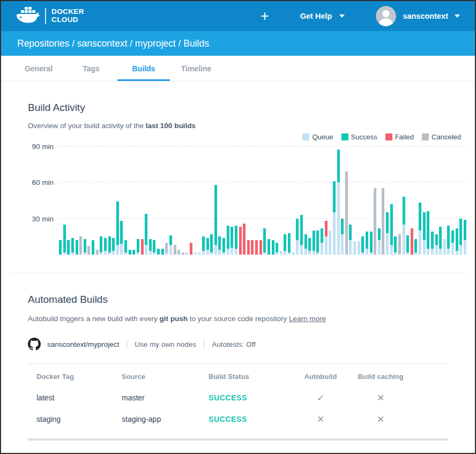  What do you see at coordinates (91, 69) in the screenshot?
I see `tab-tags: Tags` at bounding box center [91, 69].